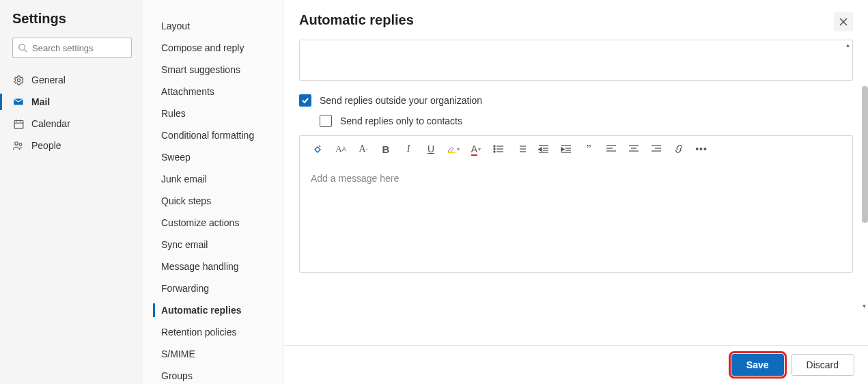 The image size is (868, 384). What do you see at coordinates (18, 124) in the screenshot?
I see `calendar-icon` at bounding box center [18, 124].